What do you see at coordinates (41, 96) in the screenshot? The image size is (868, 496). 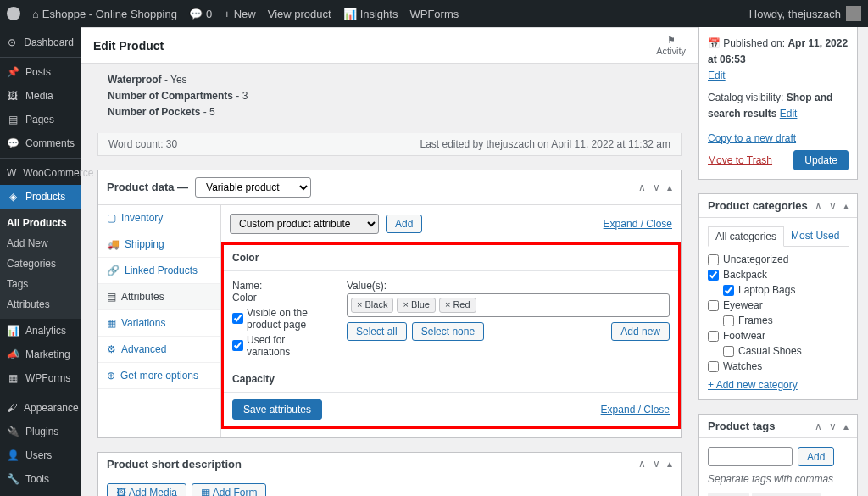 I see `sidebar-item-media: 🖼Media` at bounding box center [41, 96].